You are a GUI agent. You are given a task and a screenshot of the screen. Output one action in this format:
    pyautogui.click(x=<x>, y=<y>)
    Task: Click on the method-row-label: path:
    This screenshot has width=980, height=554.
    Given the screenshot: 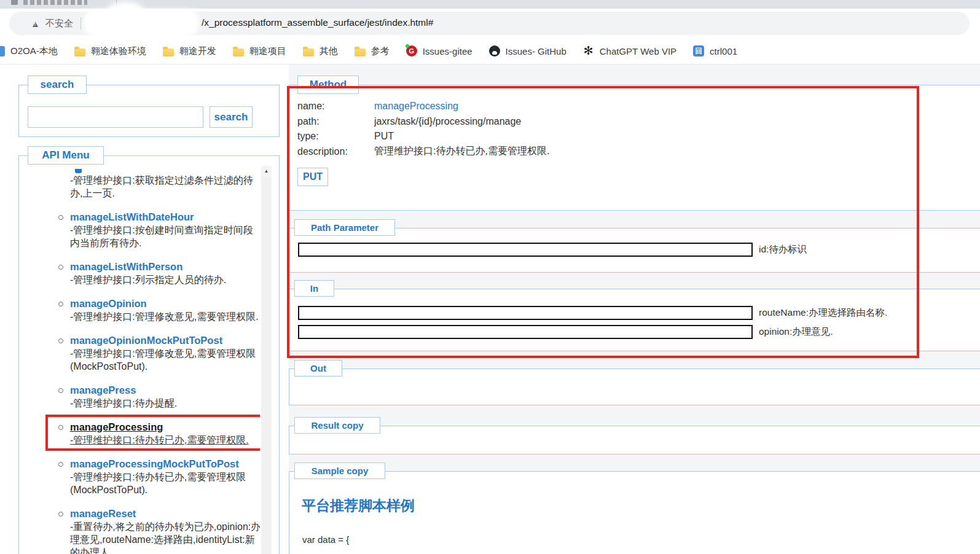 What is the action you would take?
    pyautogui.click(x=335, y=122)
    